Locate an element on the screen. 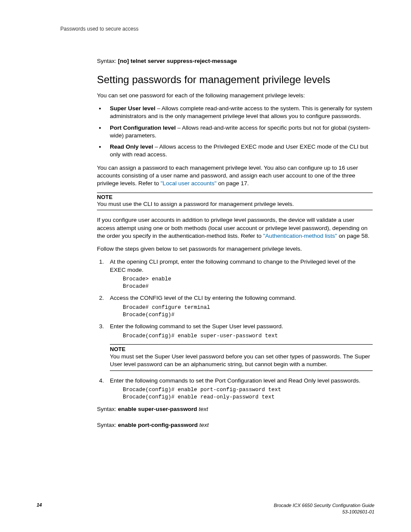  code-block: Brocade(config)# enable super-user-passw… is located at coordinates (248, 336).